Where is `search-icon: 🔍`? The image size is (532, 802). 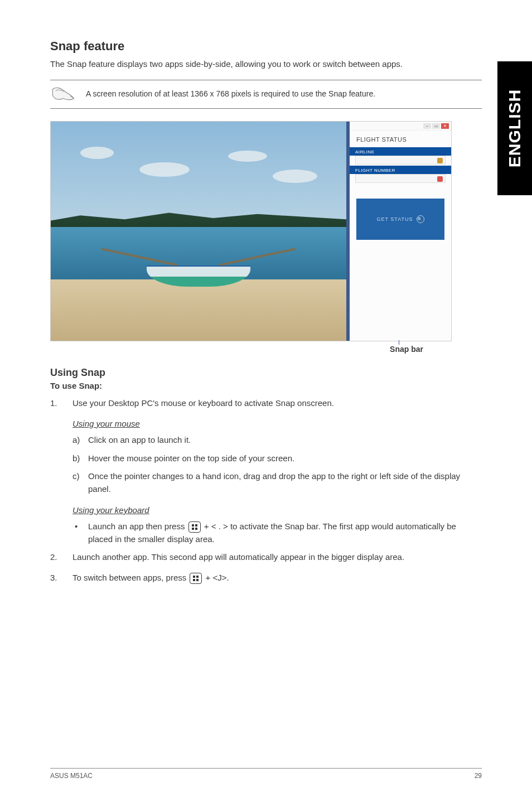
search-icon: 🔍 is located at coordinates (420, 219).